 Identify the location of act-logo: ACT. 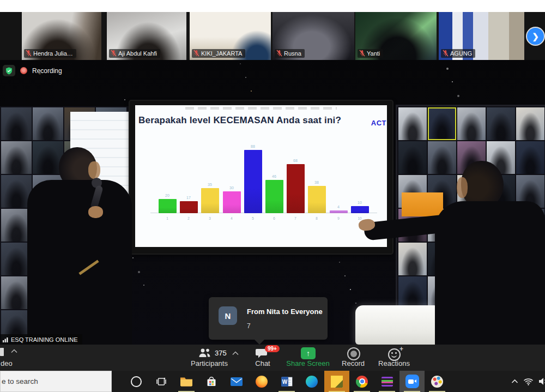
(379, 123).